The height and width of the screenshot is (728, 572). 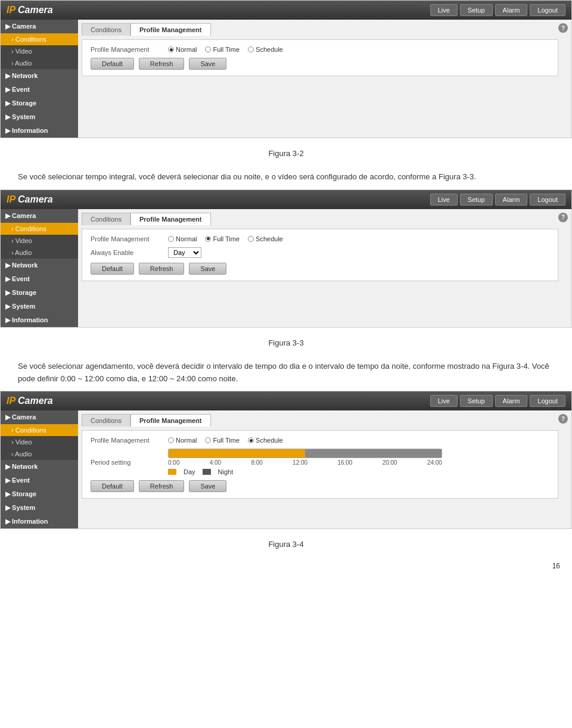 I want to click on logo-prefix: IP, so click(x=12, y=10).